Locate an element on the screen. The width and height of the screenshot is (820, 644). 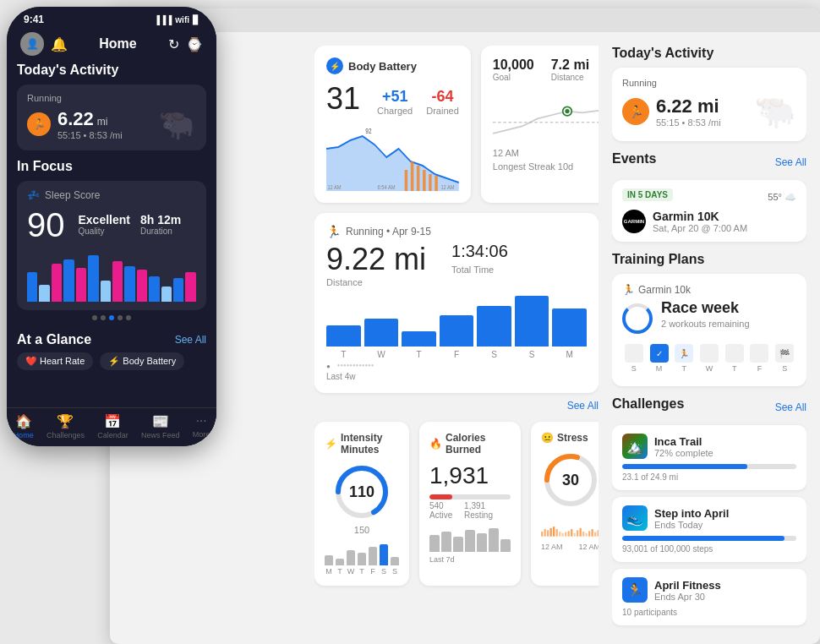
body-battery-chart: 92 12 AM 6:54 AM 12 AM is located at coordinates (392, 157).